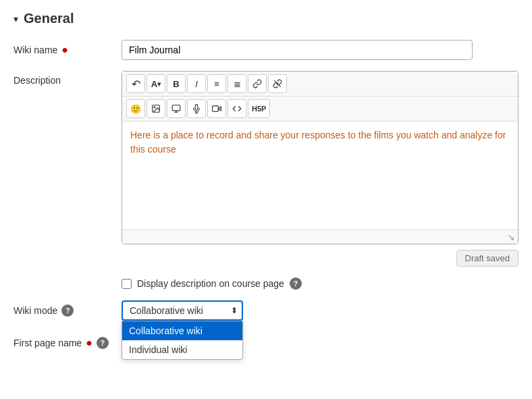  Describe the element at coordinates (136, 109) in the screenshot. I see `emoji-button: 🙂` at that location.